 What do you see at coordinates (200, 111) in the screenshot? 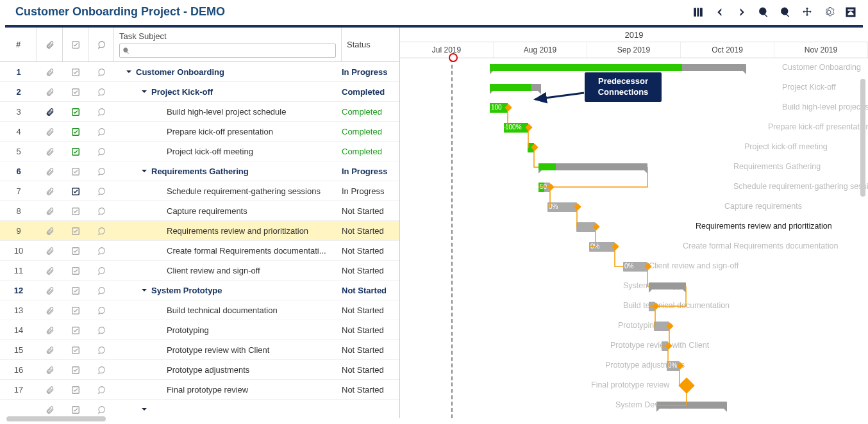
I see `task-row: 3Build high-level project scheduleComple…` at bounding box center [200, 111].